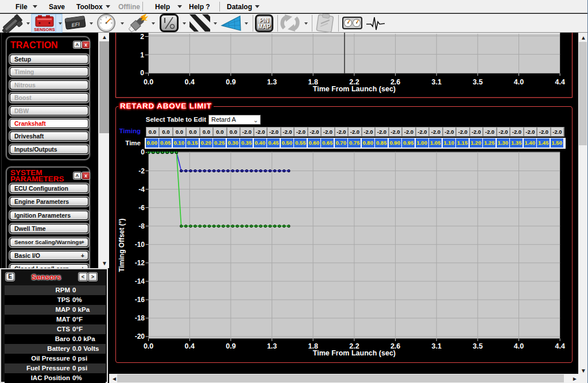 The width and height of the screenshot is (588, 383). What do you see at coordinates (264, 21) in the screenshot?
I see `svg-text: PIN` at bounding box center [264, 21].